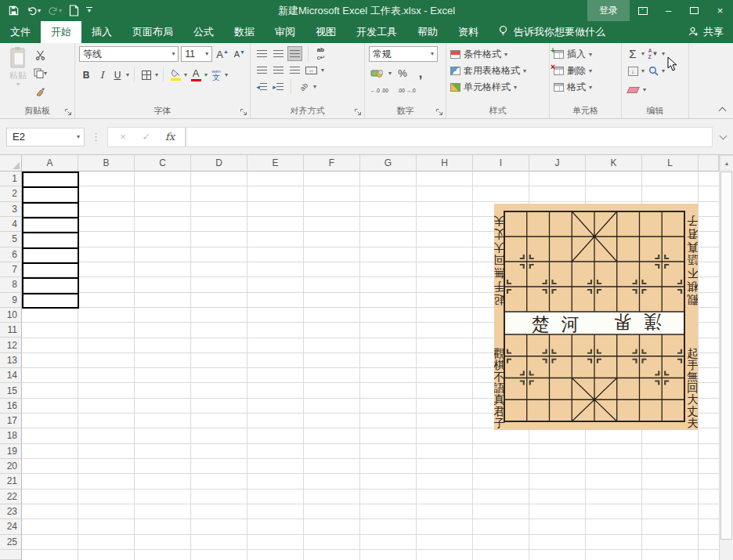 The height and width of the screenshot is (560, 733). I want to click on decrease-decimal-button: .00 →.0, so click(407, 91).